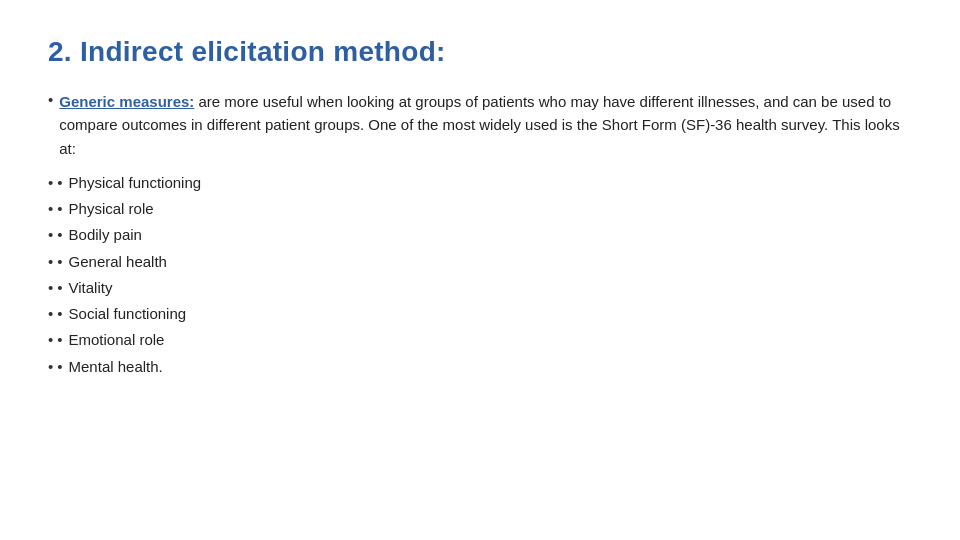  What do you see at coordinates (480, 288) in the screenshot?
I see `list-item: ••Vitality` at bounding box center [480, 288].